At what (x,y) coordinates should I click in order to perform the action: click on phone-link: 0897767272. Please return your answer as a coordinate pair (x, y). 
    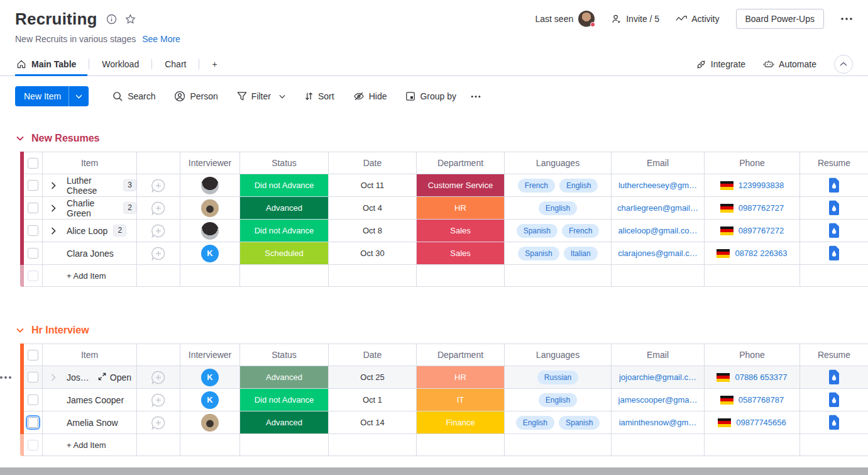
    Looking at the image, I should click on (761, 230).